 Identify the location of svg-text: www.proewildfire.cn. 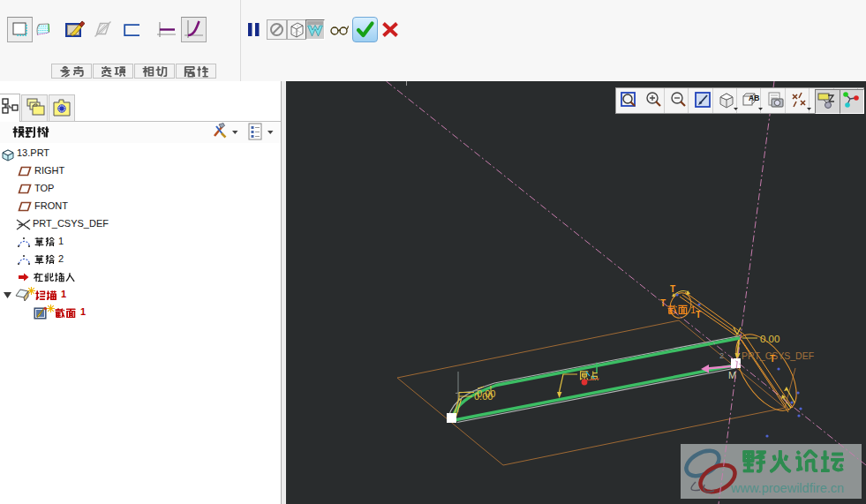
(787, 488).